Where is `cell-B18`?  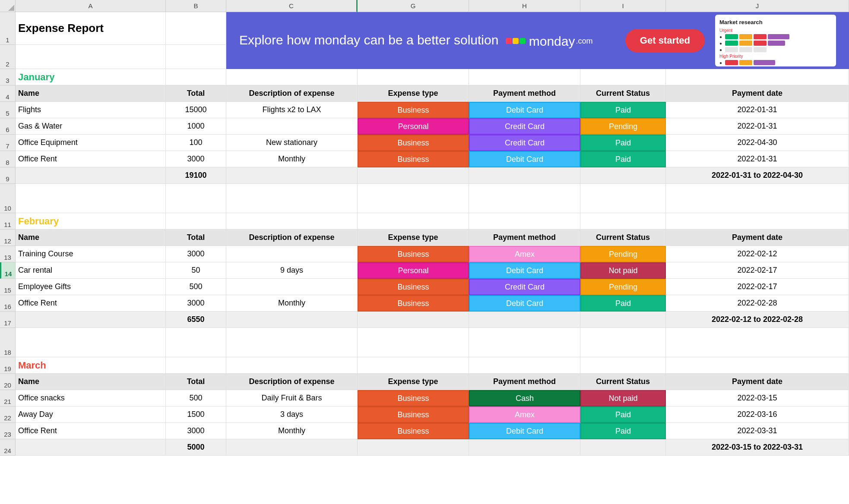
cell-B18 is located at coordinates (196, 343).